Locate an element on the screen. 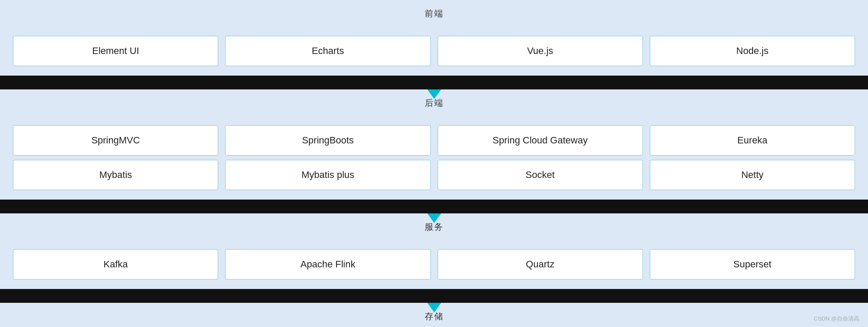  cards-row-frontend-0: Element UIEchartsVue.jsNode.js is located at coordinates (434, 51).